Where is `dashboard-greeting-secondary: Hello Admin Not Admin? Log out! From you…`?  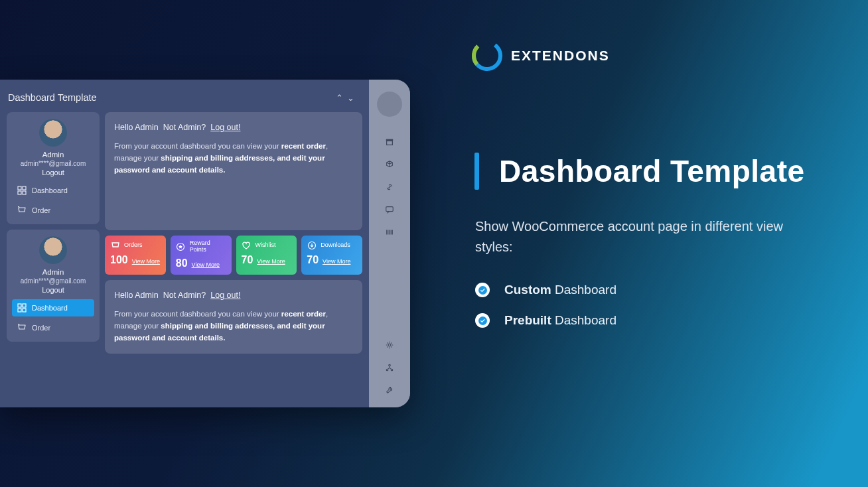
dashboard-greeting-secondary: Hello Admin Not Admin? Log out! From you… is located at coordinates (234, 317).